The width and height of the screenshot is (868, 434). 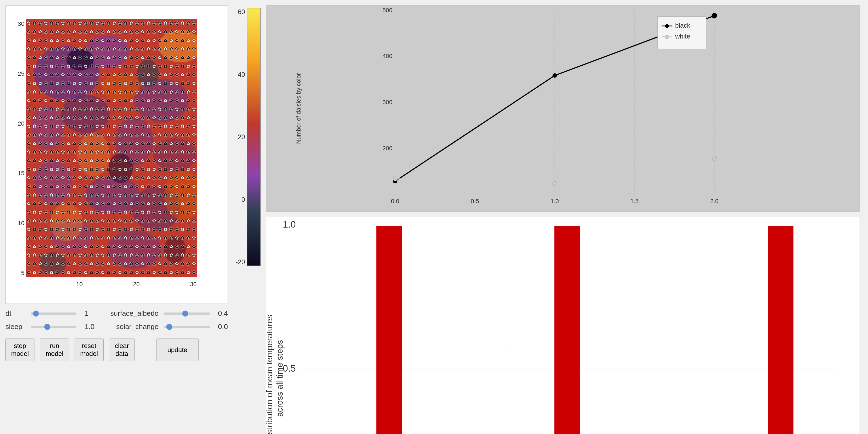 What do you see at coordinates (187, 313) in the screenshot?
I see `surface-albedo-slider` at bounding box center [187, 313].